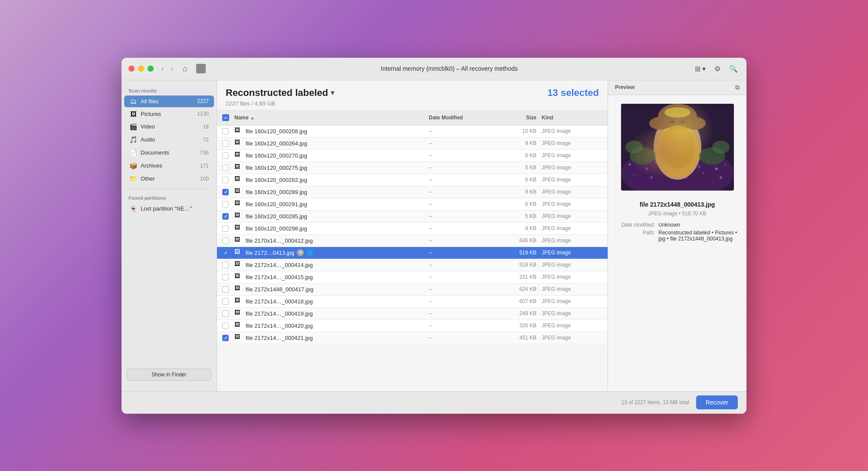 The image size is (868, 471). I want to click on forward-button: ›, so click(172, 69).